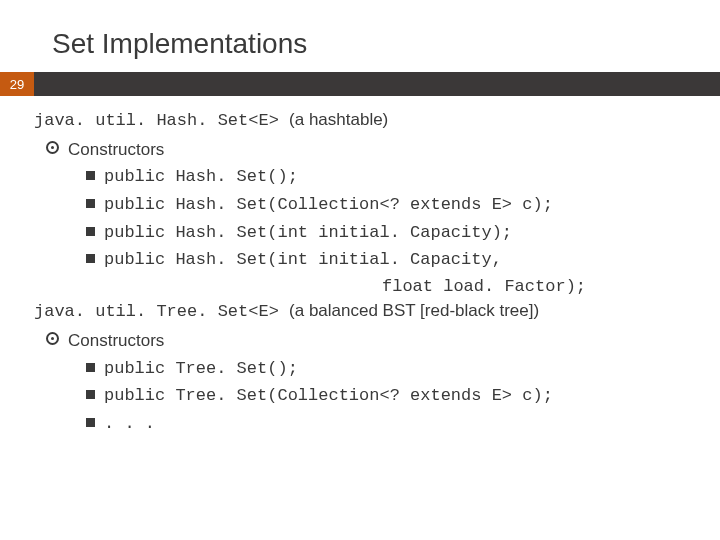  I want to click on line-treeset-header: java. util. Tree. Set<E> (a balanced BST…, so click(368, 312).